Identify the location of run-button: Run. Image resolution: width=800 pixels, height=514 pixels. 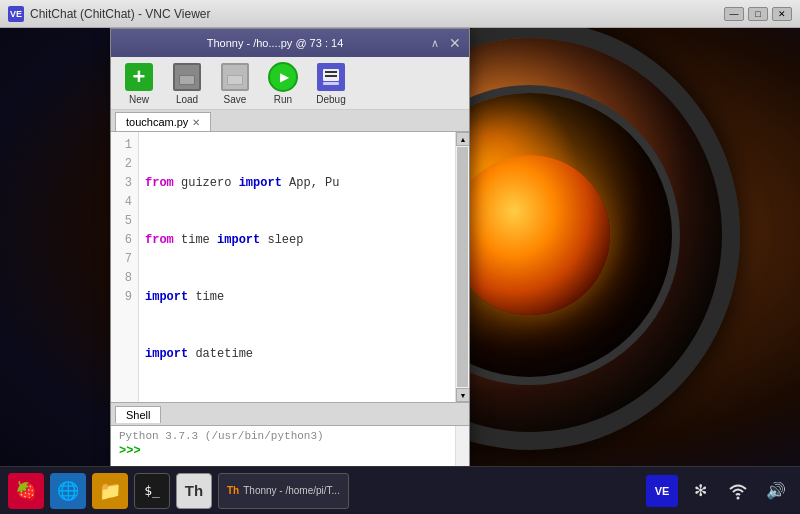
(283, 83).